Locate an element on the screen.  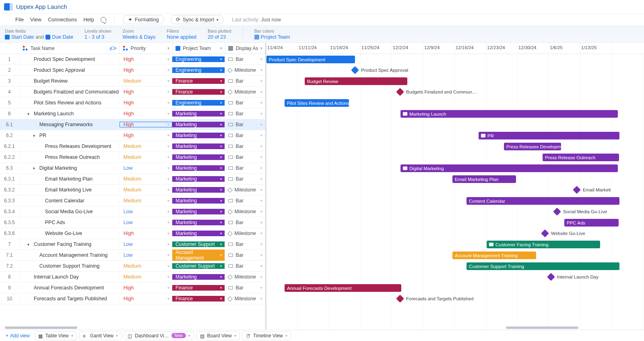
gantt-milestone: Forecasts and Targets Published is located at coordinates (436, 299).